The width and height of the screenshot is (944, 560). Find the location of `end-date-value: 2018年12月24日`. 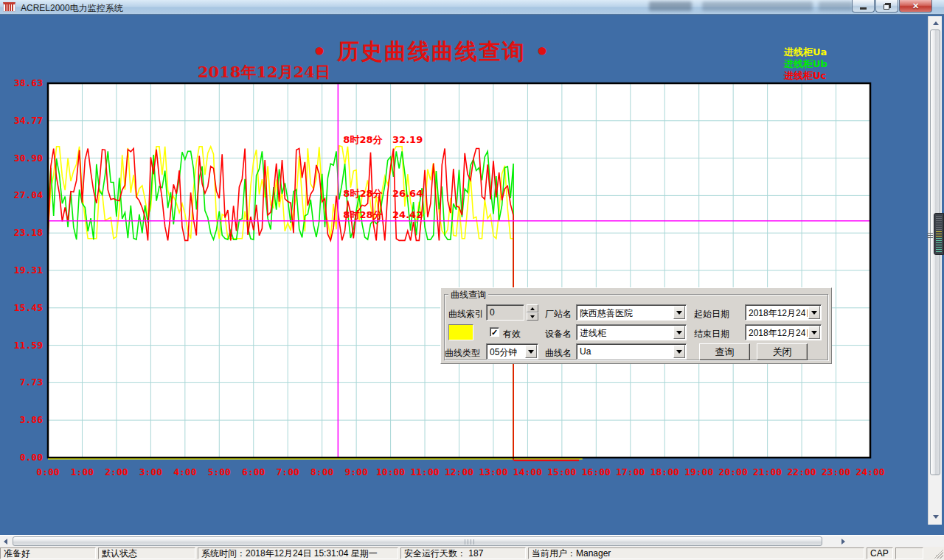

end-date-value: 2018年12月24日 is located at coordinates (778, 333).